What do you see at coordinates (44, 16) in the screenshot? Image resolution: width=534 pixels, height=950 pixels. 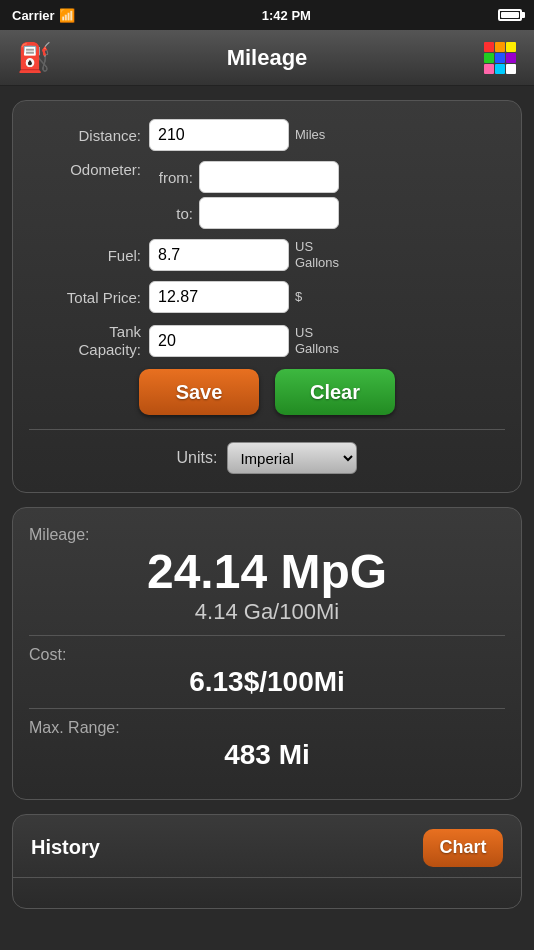 I see `status-bar-left: Carrier 📶` at bounding box center [44, 16].